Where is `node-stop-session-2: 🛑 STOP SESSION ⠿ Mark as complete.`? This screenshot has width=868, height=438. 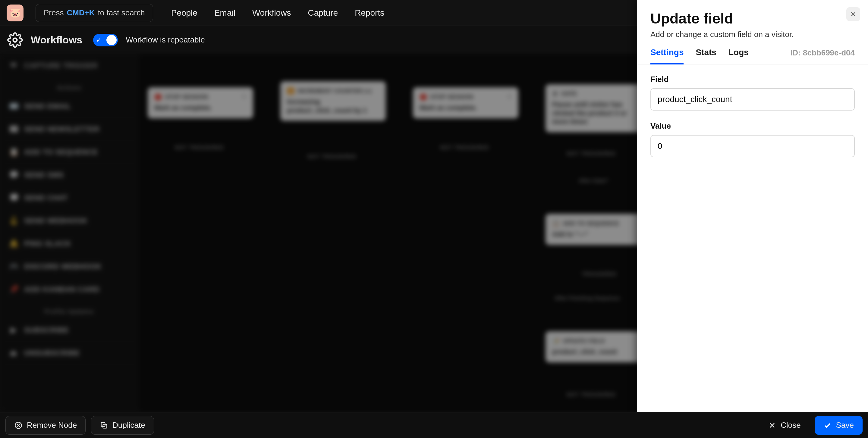 node-stop-session-2: 🛑 STOP SESSION ⠿ Mark as complete. is located at coordinates (466, 103).